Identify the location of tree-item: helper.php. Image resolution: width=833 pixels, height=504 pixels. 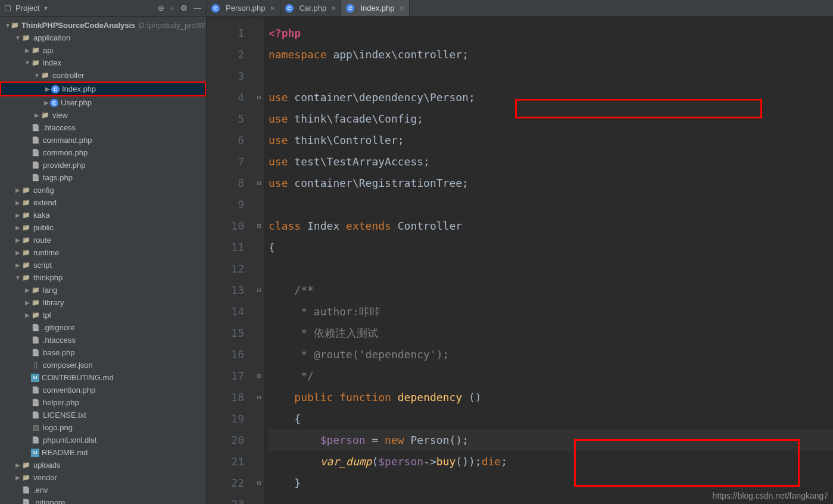
(103, 402).